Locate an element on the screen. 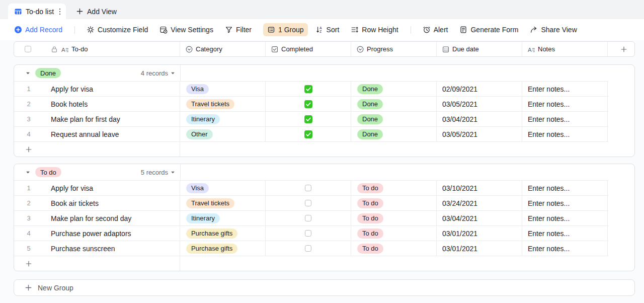 This screenshot has width=644, height=303. table-row: 3Make plan for first day Itinerary Done … is located at coordinates (311, 119).